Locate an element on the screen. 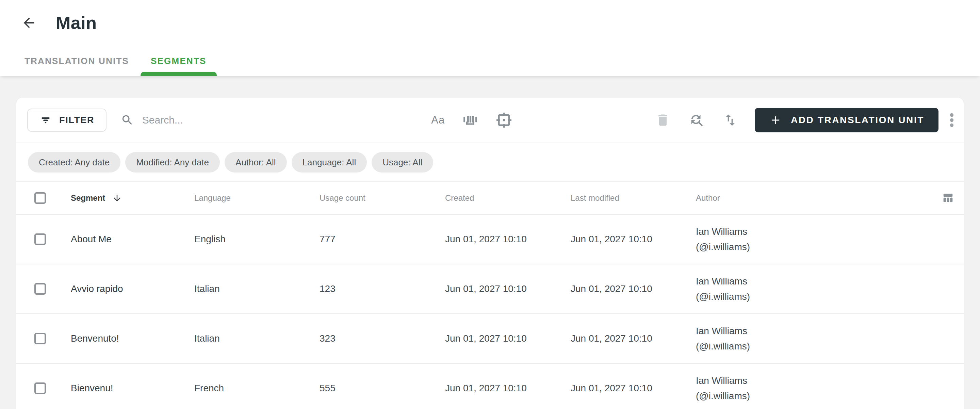  whole-word-barcode-icon is located at coordinates (470, 120).